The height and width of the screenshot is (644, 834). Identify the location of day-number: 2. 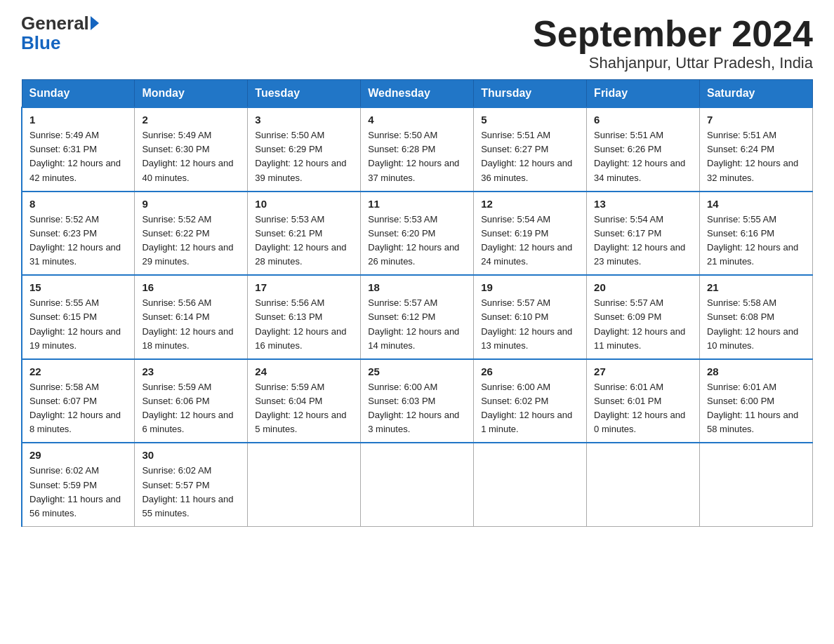
(191, 119).